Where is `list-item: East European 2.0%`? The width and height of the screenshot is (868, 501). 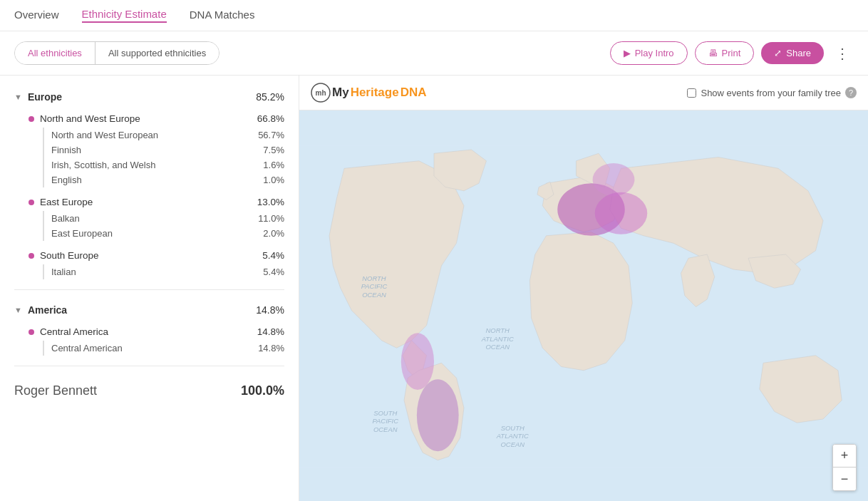 list-item: East European 2.0% is located at coordinates (164, 234).